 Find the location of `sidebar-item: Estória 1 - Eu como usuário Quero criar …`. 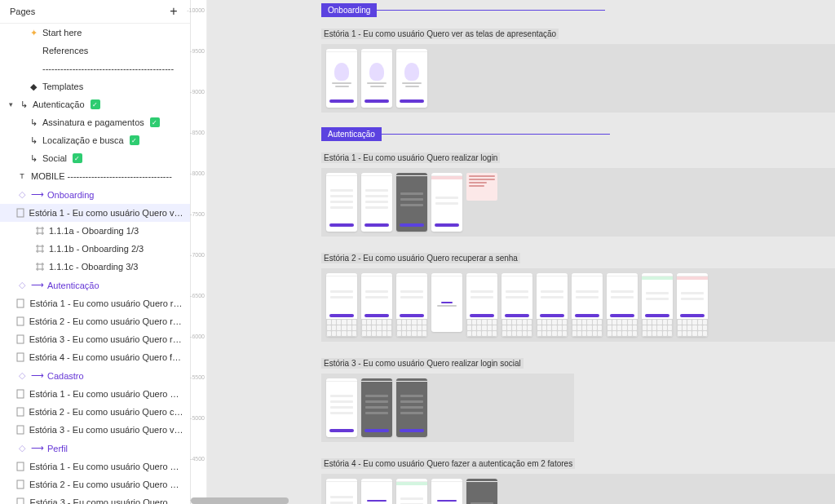

sidebar-item: Estória 1 - Eu como usuário Quero criar … is located at coordinates (95, 394).